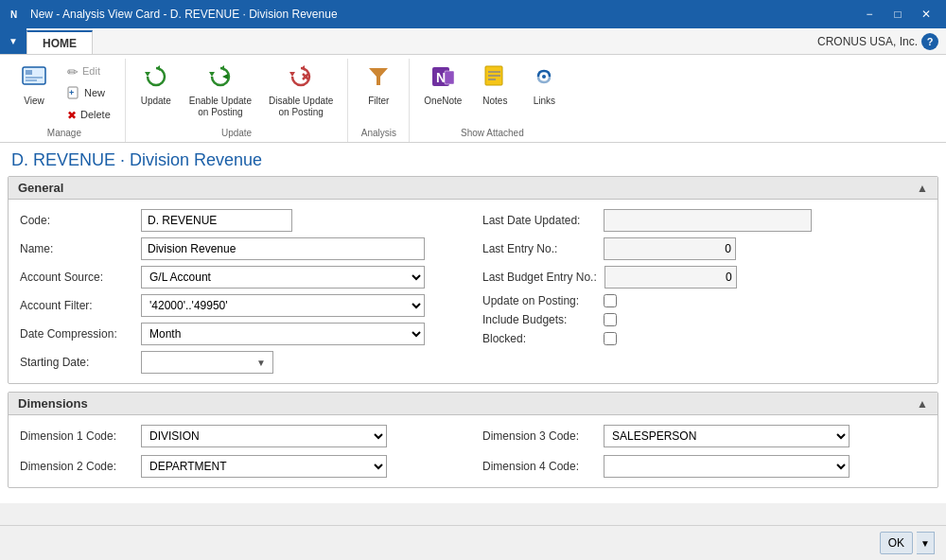 The image size is (946, 560). I want to click on dim1-code-row: Dimension 1 Code: DIVISION, so click(242, 436).